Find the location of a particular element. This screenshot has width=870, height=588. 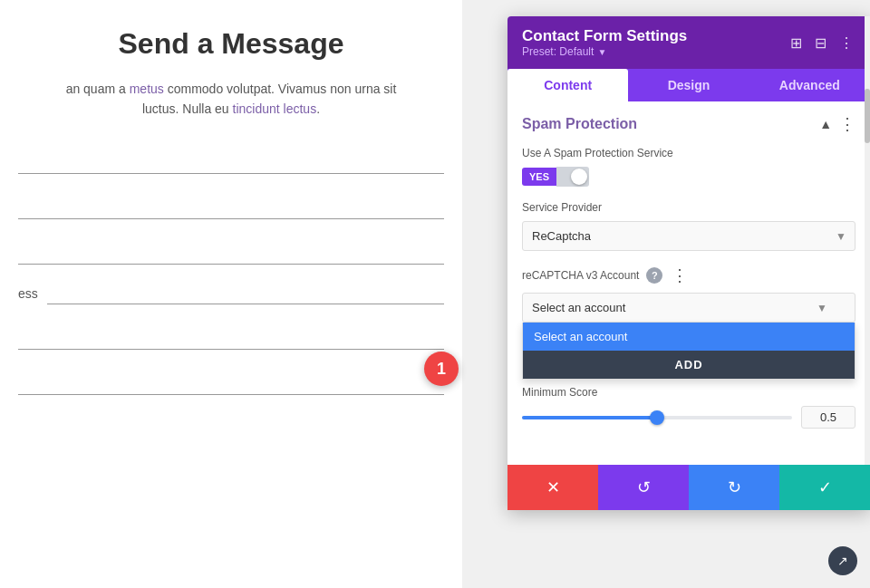

page-body-text: an quam a metus commodo volutpat. Vivamu… is located at coordinates (231, 100).